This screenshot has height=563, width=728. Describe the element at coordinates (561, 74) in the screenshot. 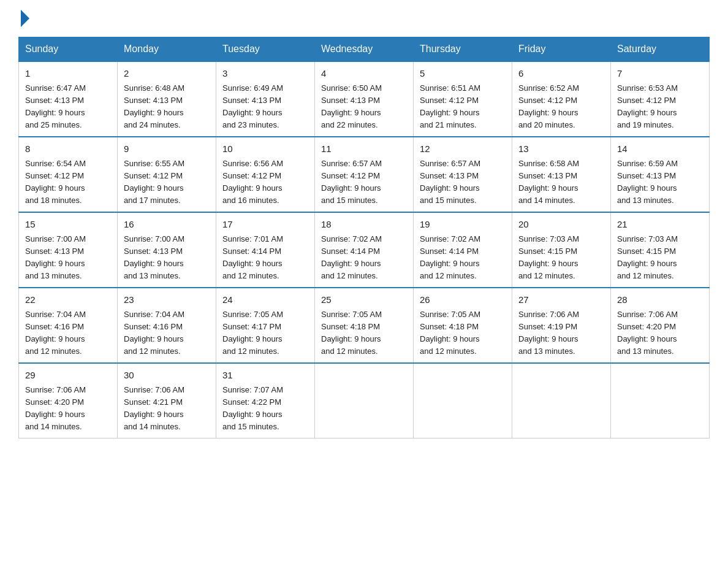

I see `day-number: 6` at that location.